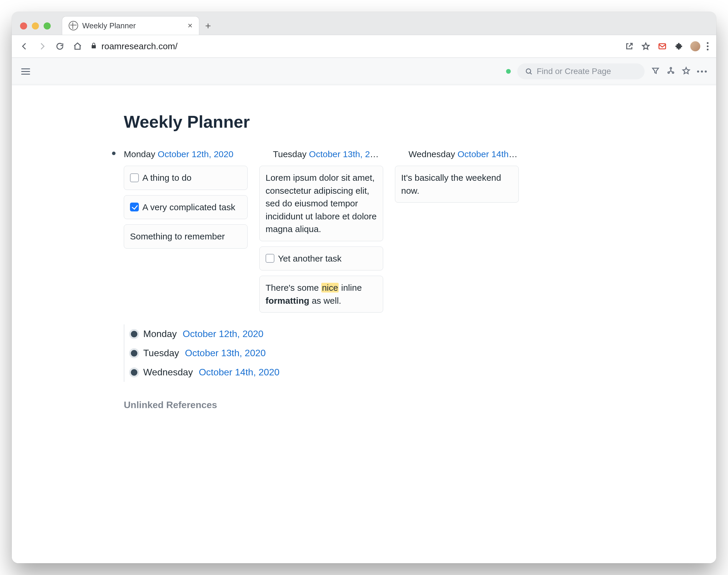  I want to click on column-day: Wednesday, so click(433, 154).